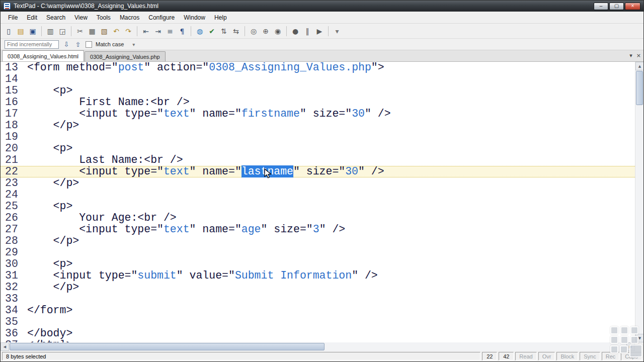  I want to click on print-preview-button: ◲, so click(62, 31).